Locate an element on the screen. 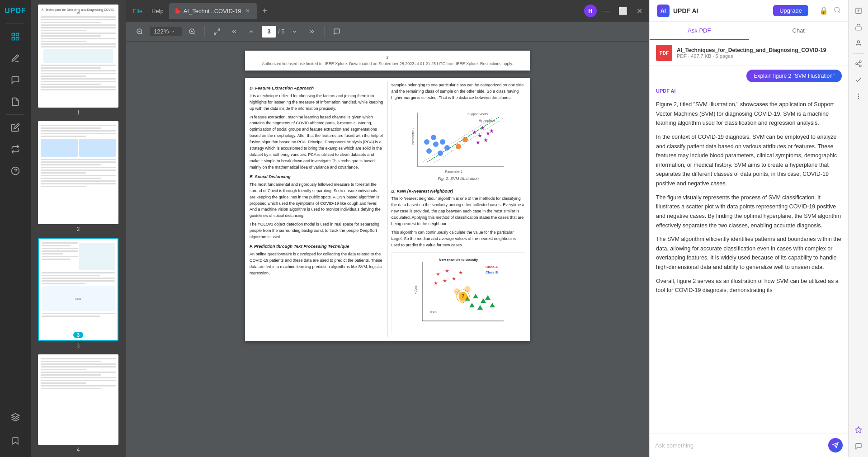 This screenshot has width=868, height=457. section-b-title: B. KNN (K-Nearest Neighbour) is located at coordinates (458, 192).